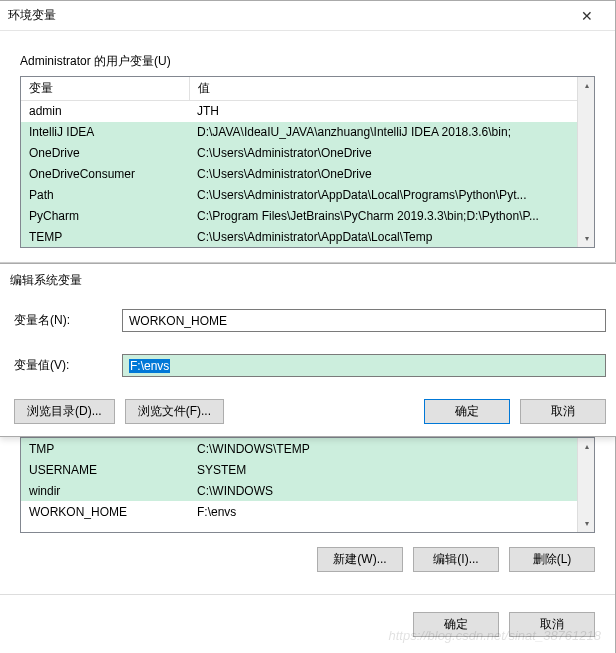  I want to click on var-name-cell: PyCharm, so click(105, 216).